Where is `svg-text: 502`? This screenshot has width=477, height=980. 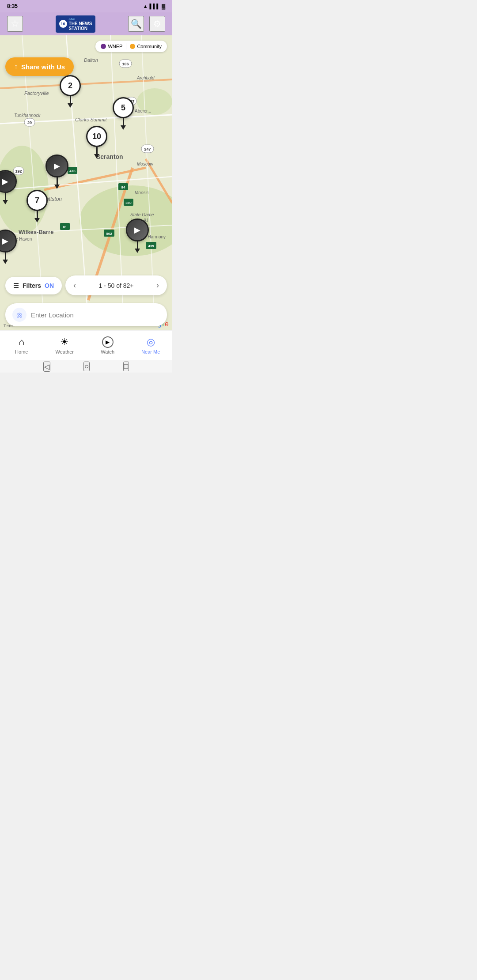 svg-text: 502 is located at coordinates (109, 234).